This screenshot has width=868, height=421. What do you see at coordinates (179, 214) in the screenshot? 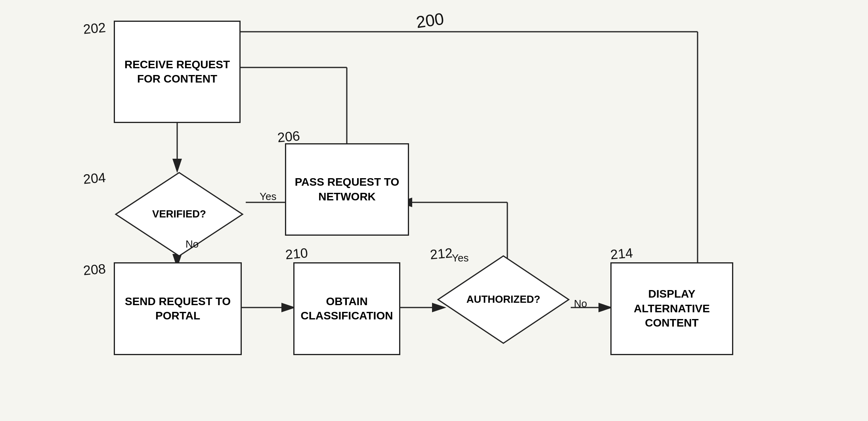
I see `verified-node: VERIFIED?` at bounding box center [179, 214].